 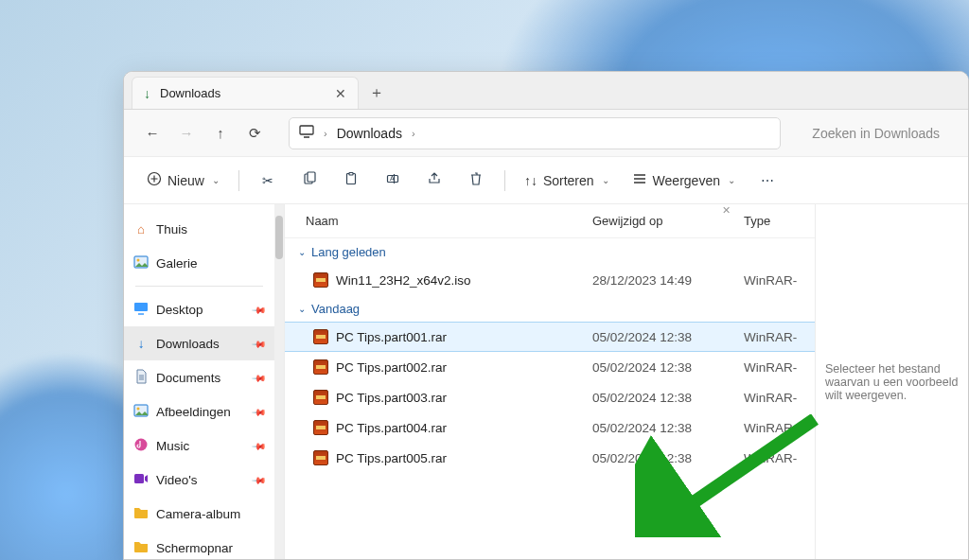 What do you see at coordinates (326, 133) in the screenshot?
I see `chevron-right-icon: ›` at bounding box center [326, 133].